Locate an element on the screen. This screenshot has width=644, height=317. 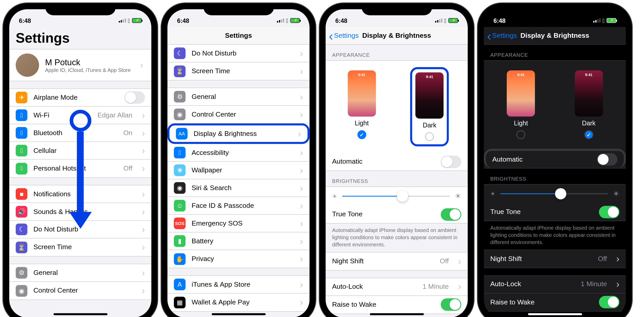
airplane-icon: ✈︎ is located at coordinates (22, 98).